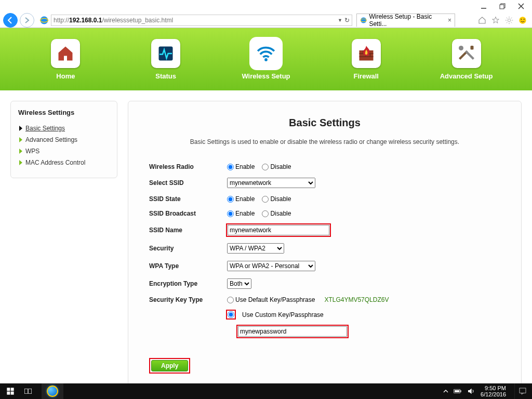 The width and height of the screenshot is (532, 399). Describe the element at coordinates (340, 20) in the screenshot. I see `address-dropdown-icon: ▼` at that location.